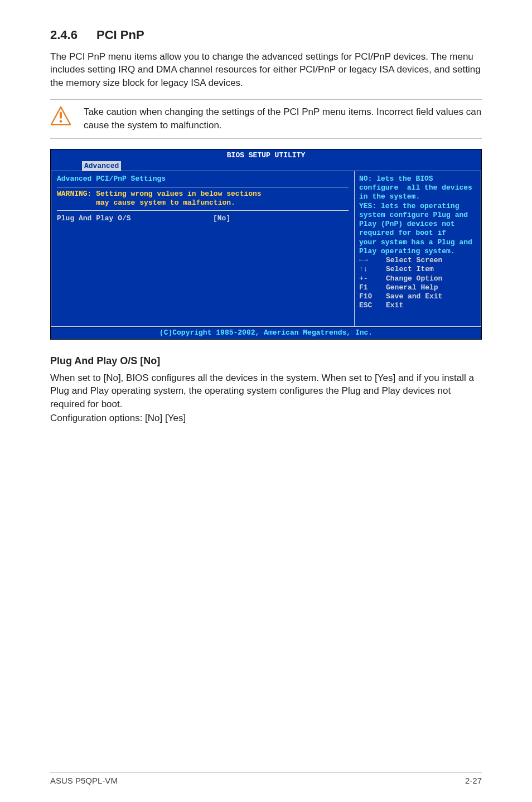  Describe the element at coordinates (283, 118) in the screenshot. I see `caution-text: Take caution when changing the settings …` at that location.